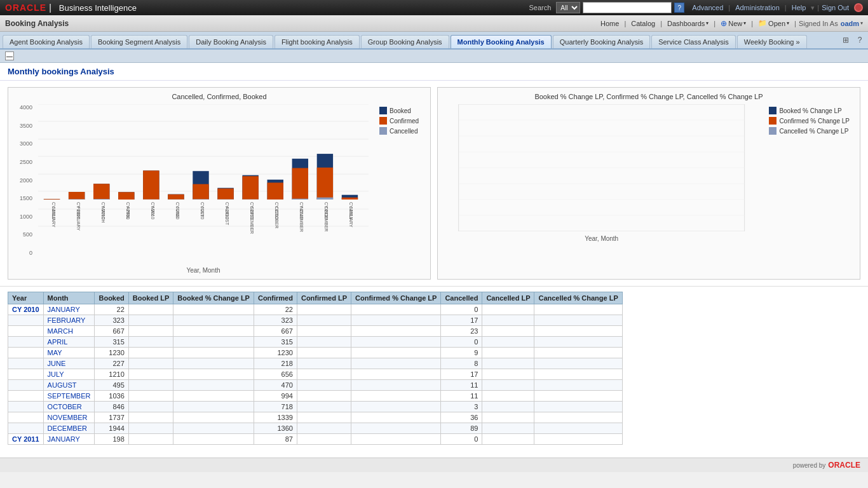  Describe the element at coordinates (461, 353) in the screenshot. I see `cell-cancelled: 9` at that location.